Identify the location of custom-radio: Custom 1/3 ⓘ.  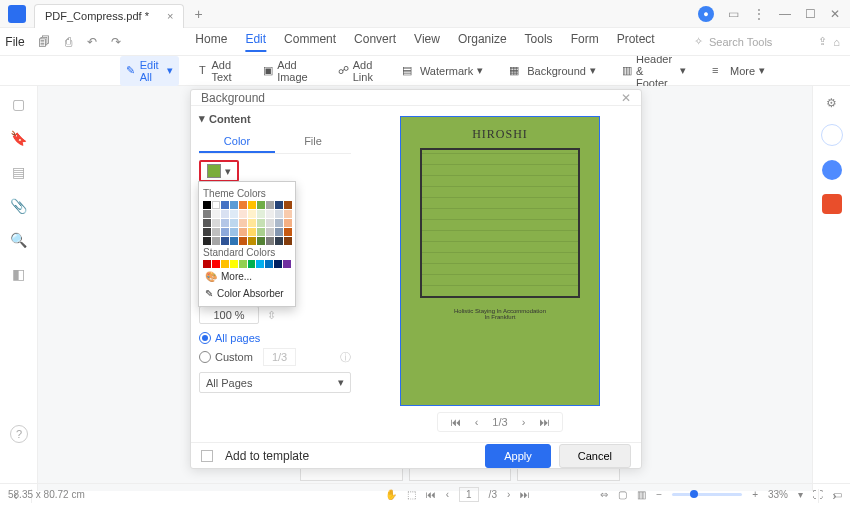
(275, 357).